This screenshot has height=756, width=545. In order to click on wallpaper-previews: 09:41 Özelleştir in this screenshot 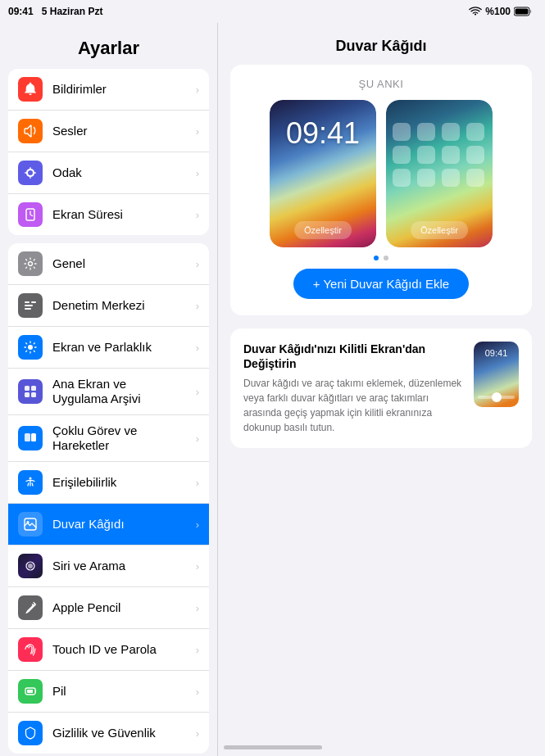, I will do `click(381, 174)`.